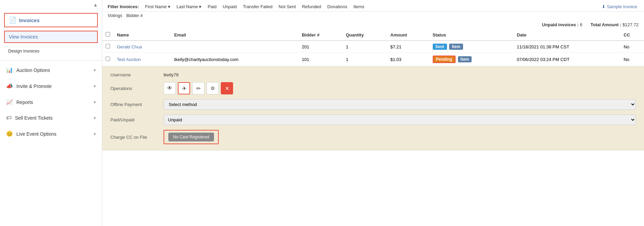  What do you see at coordinates (23, 37) in the screenshot?
I see `view-invoices-label: View Invoices` at bounding box center [23, 37].